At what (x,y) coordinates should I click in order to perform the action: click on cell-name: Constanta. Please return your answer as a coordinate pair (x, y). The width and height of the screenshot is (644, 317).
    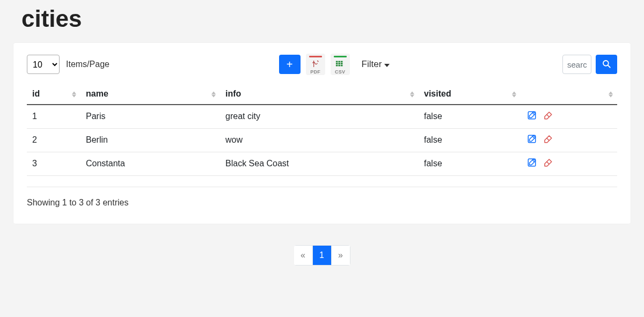
    Looking at the image, I should click on (150, 164).